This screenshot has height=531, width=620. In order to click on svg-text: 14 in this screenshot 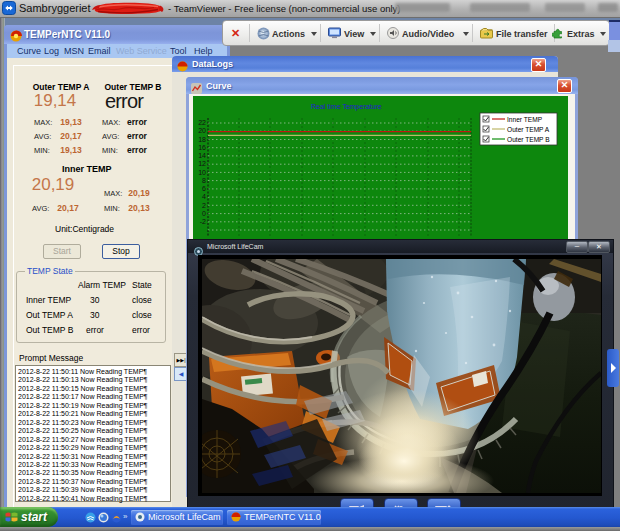, I will do `click(202, 156)`.